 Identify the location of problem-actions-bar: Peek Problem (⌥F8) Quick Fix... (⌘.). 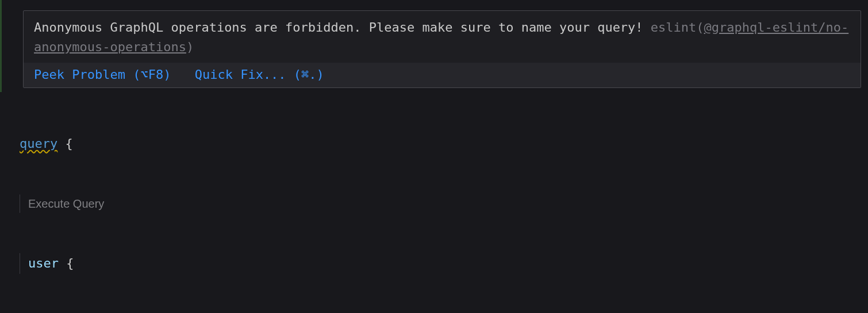
(442, 75).